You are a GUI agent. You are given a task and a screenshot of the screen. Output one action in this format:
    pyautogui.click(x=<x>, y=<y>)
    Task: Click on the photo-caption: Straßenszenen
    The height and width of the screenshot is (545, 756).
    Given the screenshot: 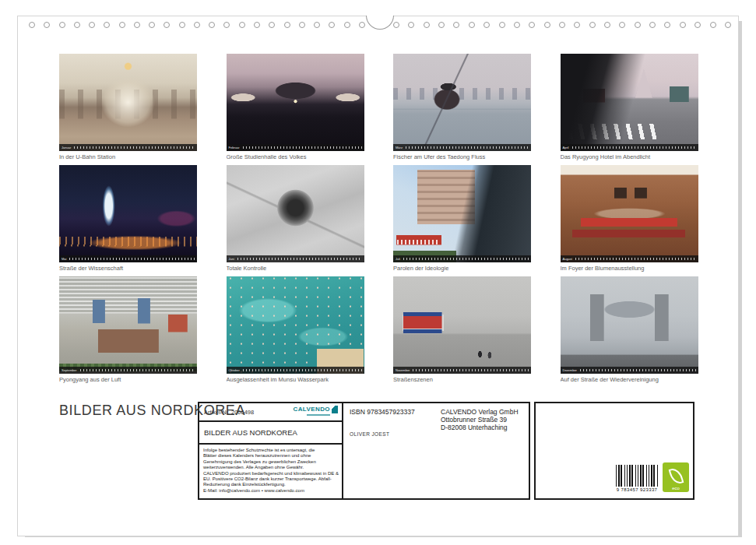 What is the action you would take?
    pyautogui.click(x=462, y=380)
    